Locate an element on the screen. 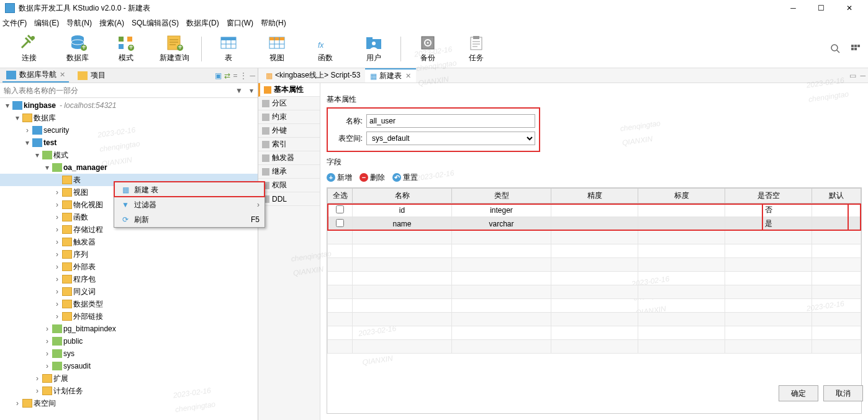 The height and width of the screenshot is (420, 868). col-name: 名称 is located at coordinates (402, 196).